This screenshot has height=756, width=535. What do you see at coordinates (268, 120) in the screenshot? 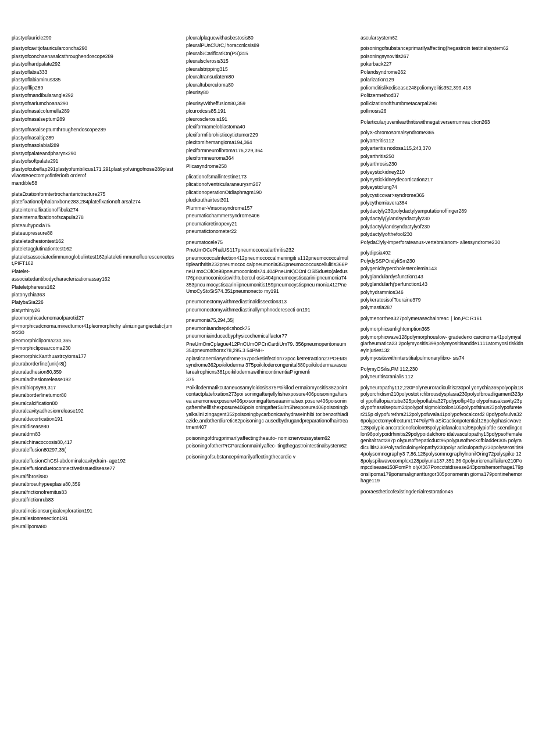
I see `list-item: pleurosclerosis191` at bounding box center [268, 120].